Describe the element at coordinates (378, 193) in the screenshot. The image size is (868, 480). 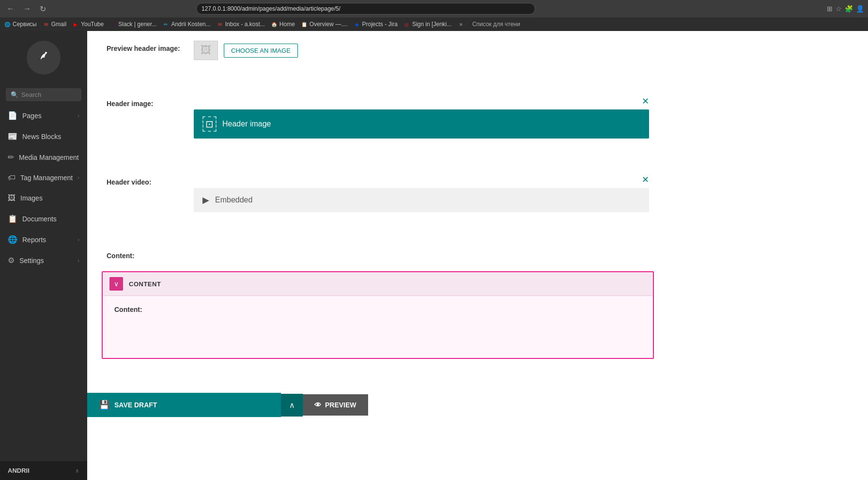
I see `header-video-row: Header video: ✕ ▶ Embedded` at that location.